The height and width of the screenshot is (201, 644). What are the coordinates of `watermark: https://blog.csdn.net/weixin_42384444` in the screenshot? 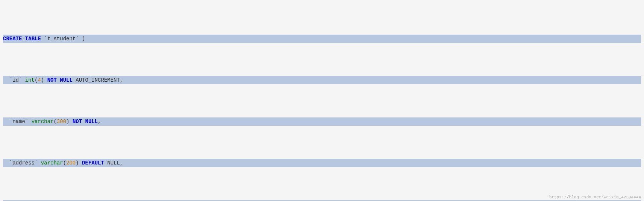 It's located at (595, 197).